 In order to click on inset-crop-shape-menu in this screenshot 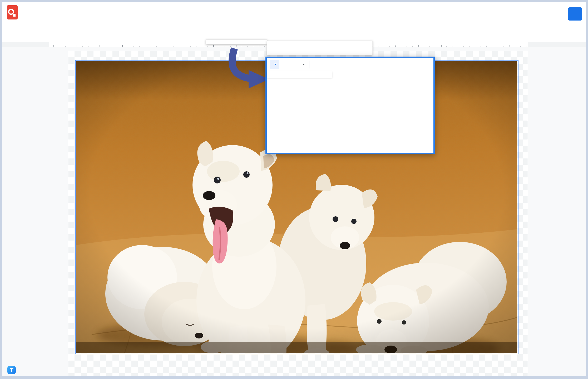, I will do `click(299, 74)`.